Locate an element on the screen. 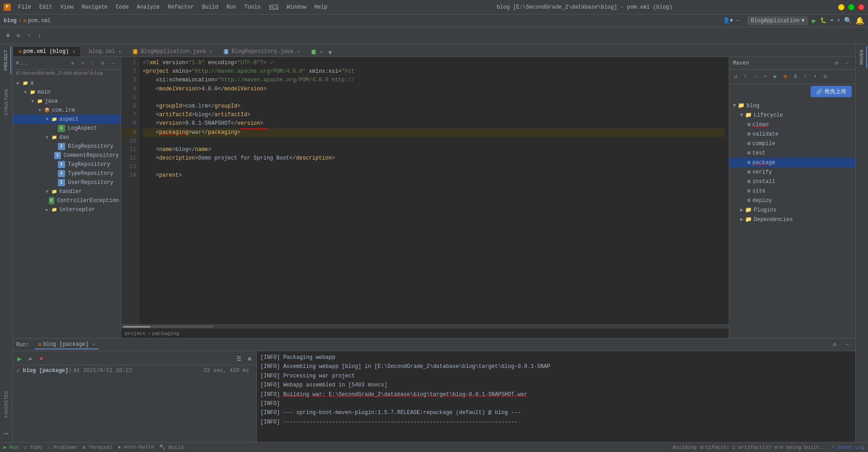  maven-item-deploy: ⚙ deploy is located at coordinates (792, 201).